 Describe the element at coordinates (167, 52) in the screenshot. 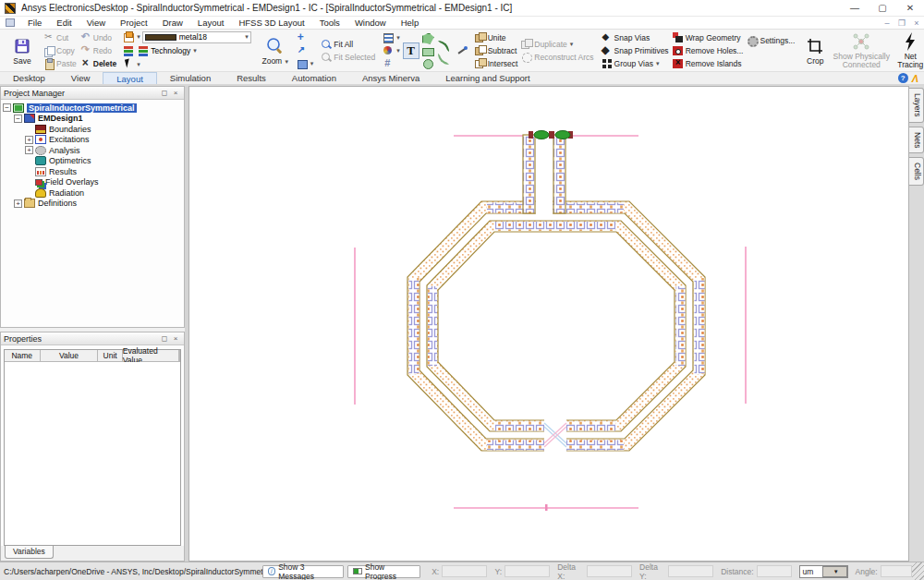

I see `technology-button: Technology ▾` at that location.